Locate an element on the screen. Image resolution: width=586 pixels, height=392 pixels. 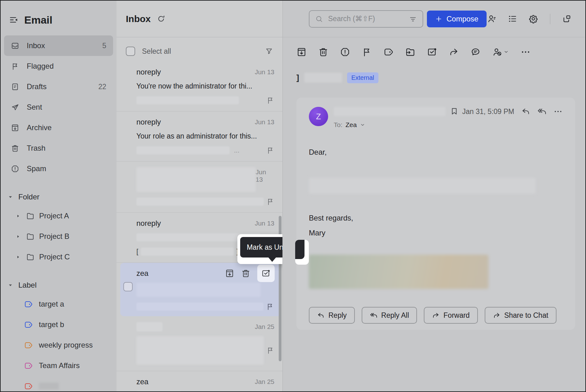
search-input: Search (⌘⇧F) is located at coordinates (366, 19).